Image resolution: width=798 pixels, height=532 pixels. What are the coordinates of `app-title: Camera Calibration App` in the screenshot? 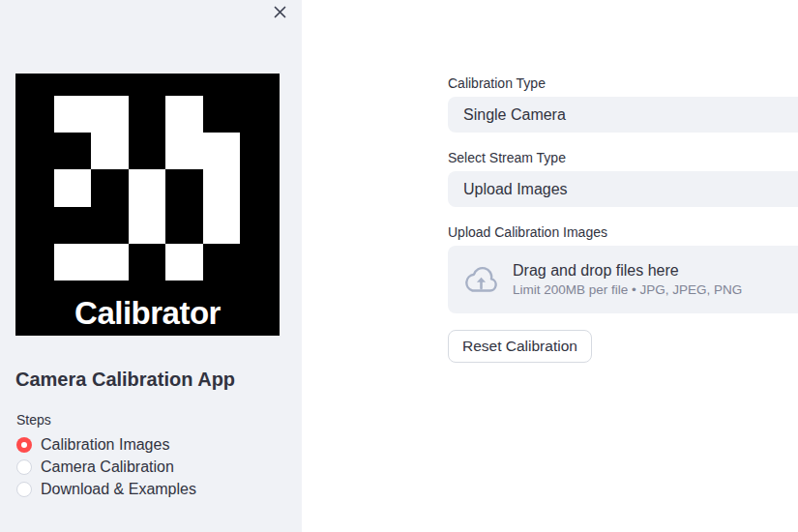 It's located at (156, 379).